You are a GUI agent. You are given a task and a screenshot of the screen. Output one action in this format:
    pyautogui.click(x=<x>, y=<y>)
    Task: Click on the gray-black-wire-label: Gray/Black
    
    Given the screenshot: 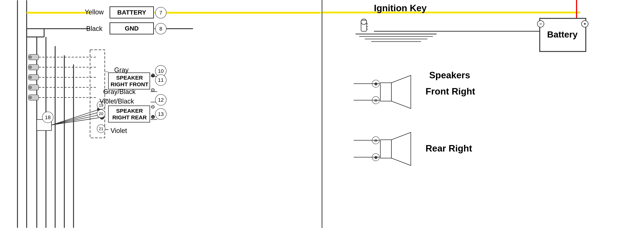 What is the action you would take?
    pyautogui.click(x=120, y=92)
    